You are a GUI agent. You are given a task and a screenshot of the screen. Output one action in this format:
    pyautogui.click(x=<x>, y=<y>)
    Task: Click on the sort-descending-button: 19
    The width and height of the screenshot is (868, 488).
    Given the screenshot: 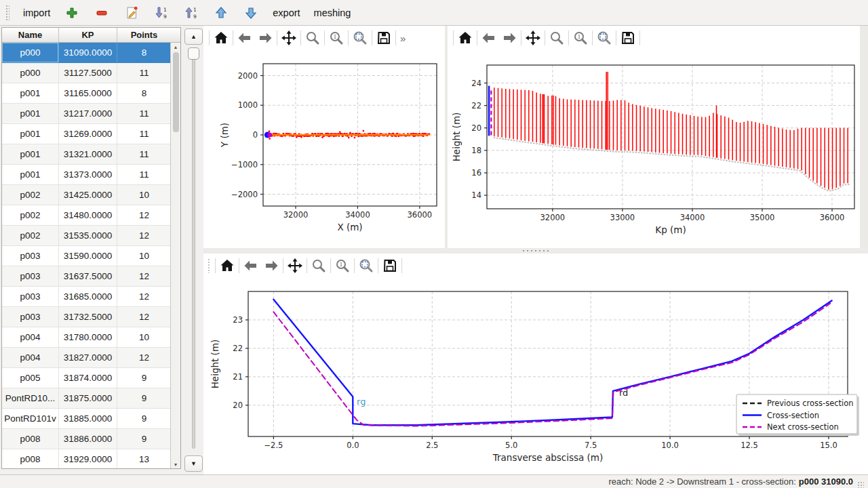 What is the action you would take?
    pyautogui.click(x=191, y=13)
    